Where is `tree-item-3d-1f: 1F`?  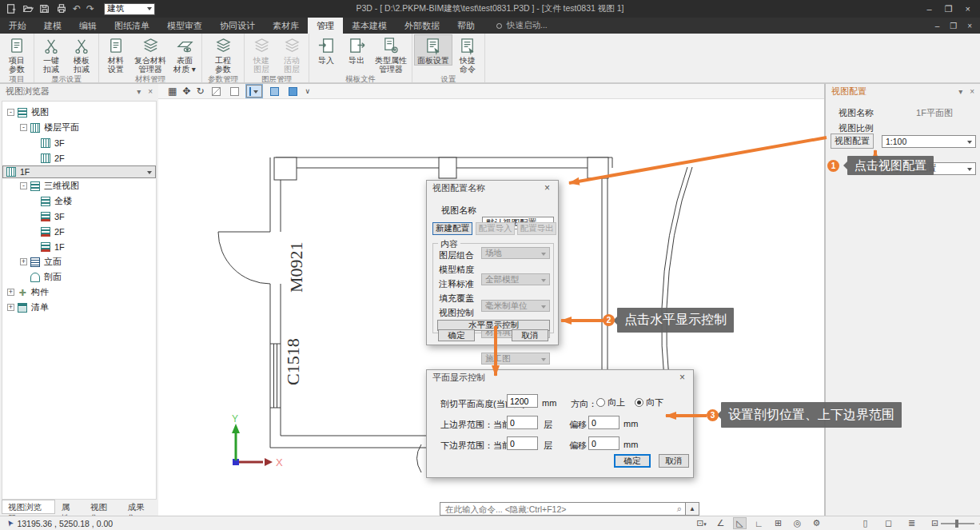
tree-item-3d-1f: 1F is located at coordinates (79, 246).